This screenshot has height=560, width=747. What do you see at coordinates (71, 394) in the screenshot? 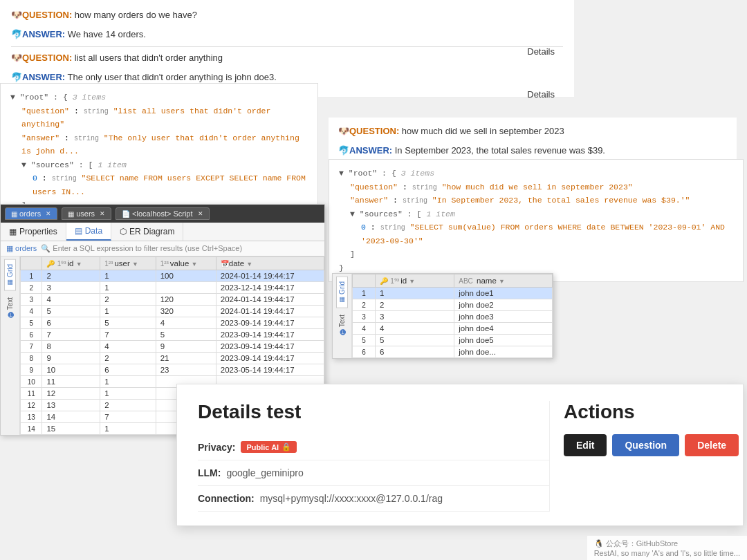
I see `cell-id: 12` at bounding box center [71, 394].